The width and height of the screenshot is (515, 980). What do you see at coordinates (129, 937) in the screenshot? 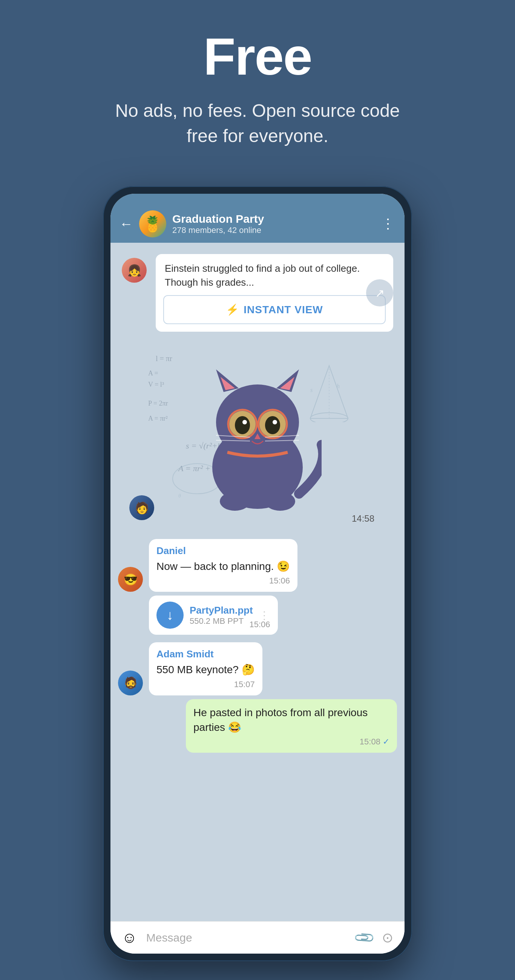
I see `emoji-button: ☺` at bounding box center [129, 937].